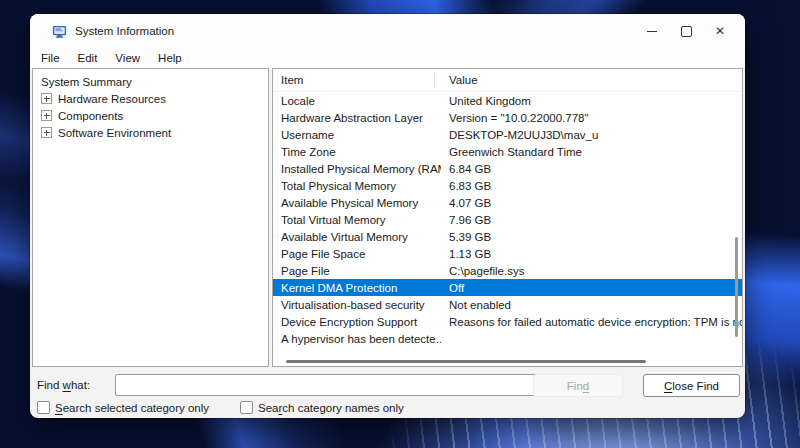  What do you see at coordinates (132, 408) in the screenshot?
I see `checkbox-label: Search selected category only` at bounding box center [132, 408].